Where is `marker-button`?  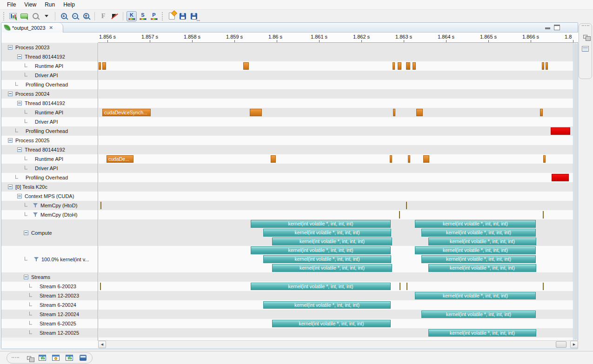 marker-button is located at coordinates (114, 16).